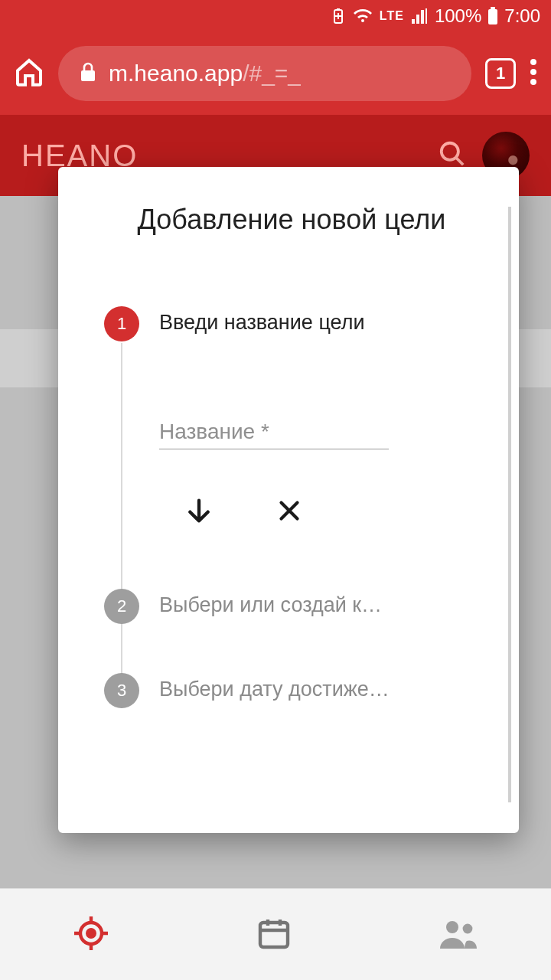 This screenshot has width=551, height=980. Describe the element at coordinates (274, 948) in the screenshot. I see `calendar-icon` at that location.